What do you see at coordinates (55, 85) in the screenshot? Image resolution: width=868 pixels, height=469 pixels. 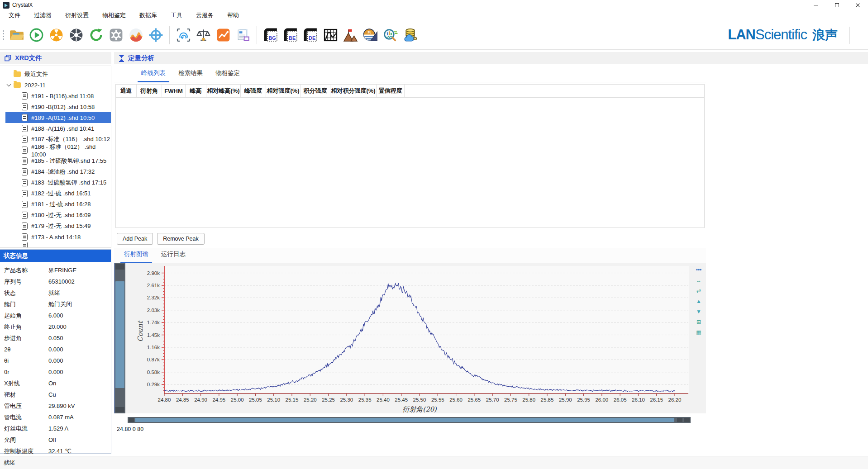 I see `folder-2022-11: 2022-11` at bounding box center [55, 85].